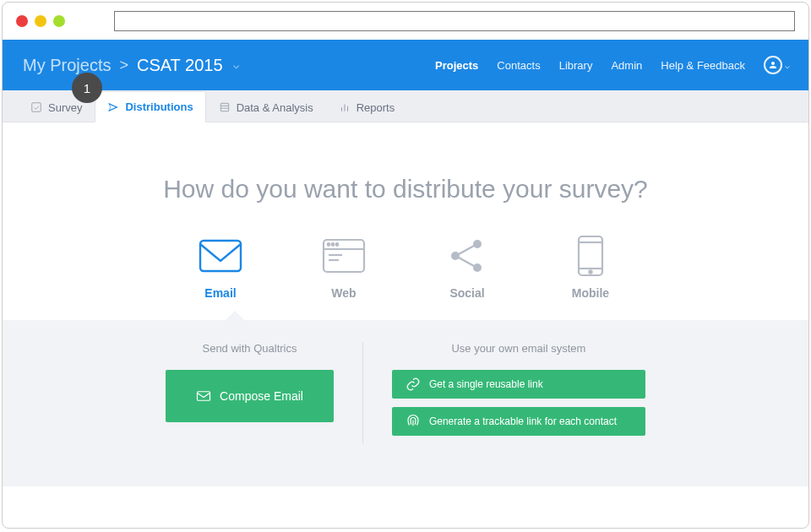  Describe the element at coordinates (87, 88) in the screenshot. I see `step-badge: 1` at that location.